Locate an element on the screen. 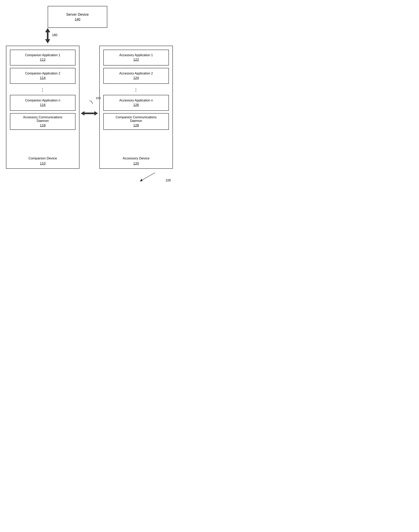 The image size is (419, 532). arrow-160-label: 160 is located at coordinates (57, 35).